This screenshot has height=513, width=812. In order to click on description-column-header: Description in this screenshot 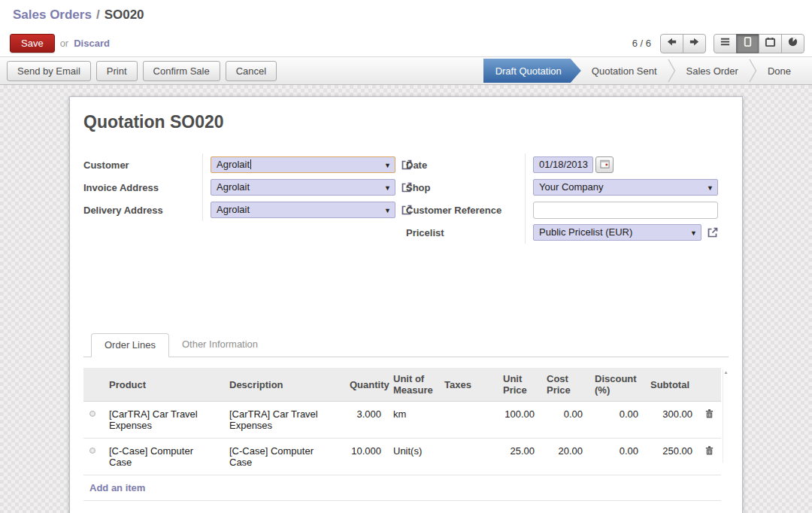, I will do `click(283, 385)`.